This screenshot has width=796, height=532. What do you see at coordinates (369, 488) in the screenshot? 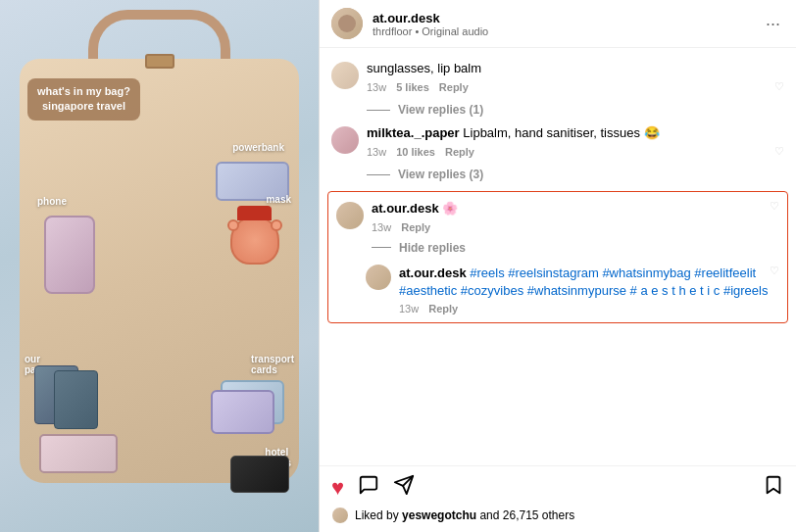
I see `comment-button` at bounding box center [369, 488].